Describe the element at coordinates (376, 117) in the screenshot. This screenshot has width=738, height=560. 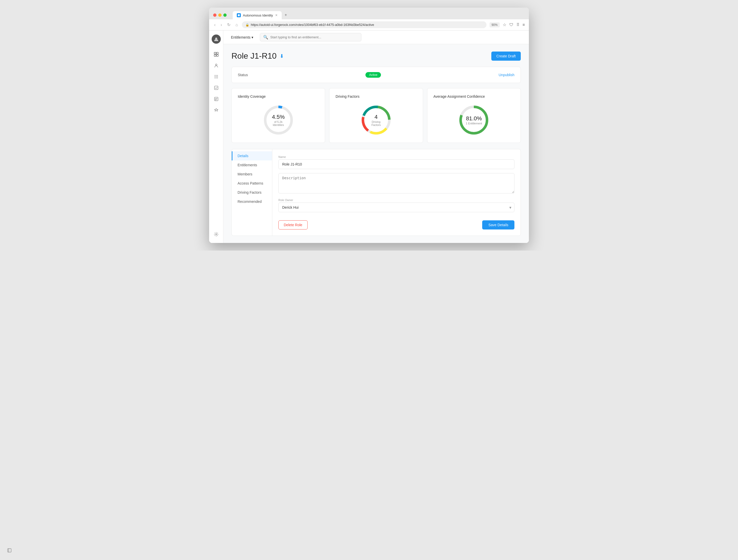
I see `driving-factors-value: 4` at that location.